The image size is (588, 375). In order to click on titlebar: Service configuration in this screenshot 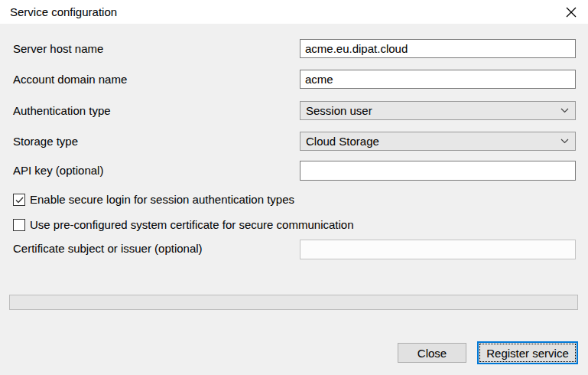, I will do `click(294, 12)`.